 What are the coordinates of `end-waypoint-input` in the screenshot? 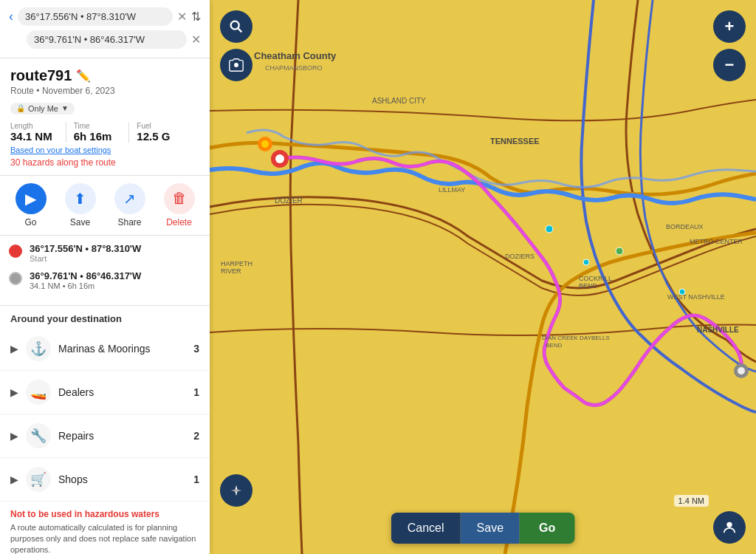 It's located at (106, 40).